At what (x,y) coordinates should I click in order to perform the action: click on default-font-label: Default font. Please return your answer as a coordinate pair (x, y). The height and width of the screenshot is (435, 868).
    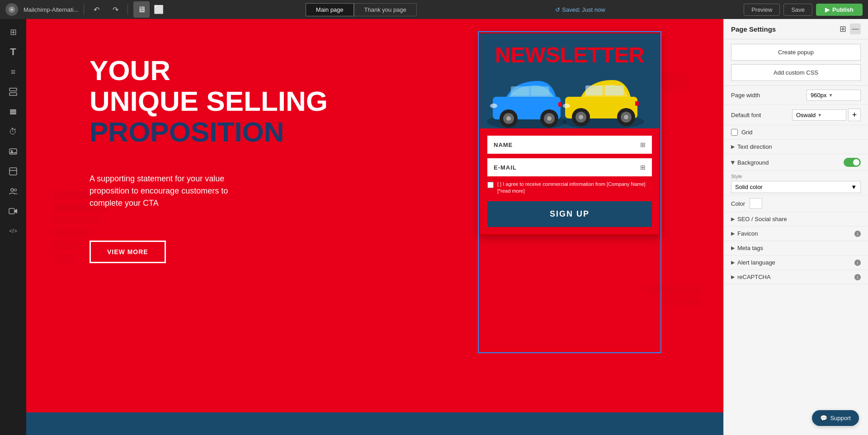
    Looking at the image, I should click on (746, 115).